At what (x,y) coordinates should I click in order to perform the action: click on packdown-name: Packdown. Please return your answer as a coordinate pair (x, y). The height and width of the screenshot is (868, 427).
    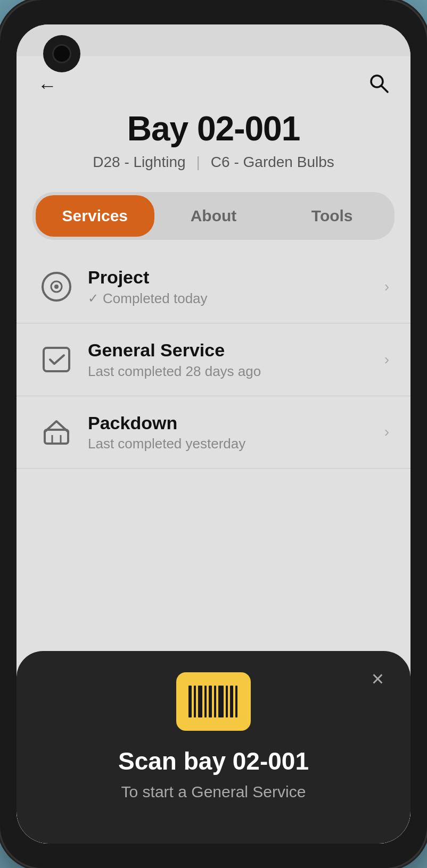
    Looking at the image, I should click on (236, 423).